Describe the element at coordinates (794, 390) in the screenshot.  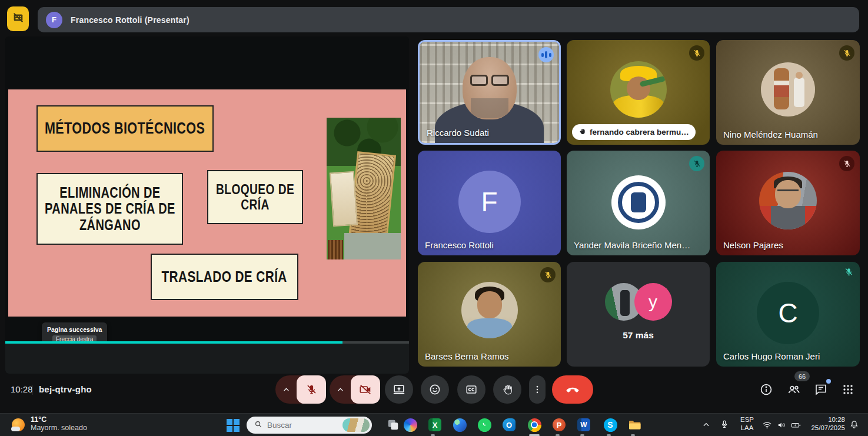
I see `participants-button` at that location.